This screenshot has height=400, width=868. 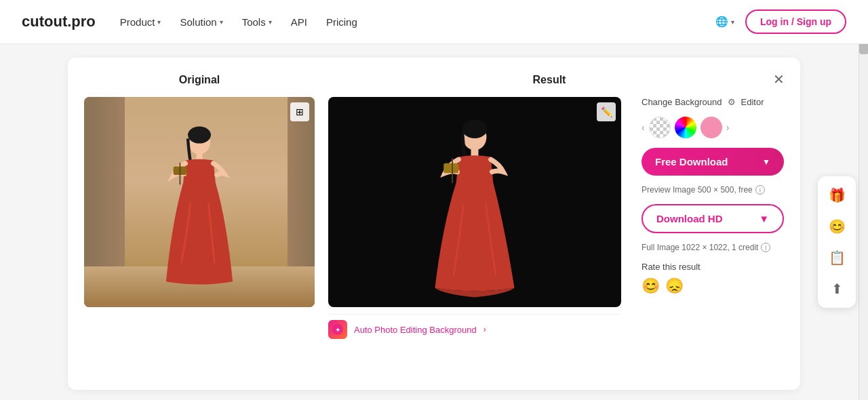 I want to click on carousel-prev: ‹, so click(x=643, y=127).